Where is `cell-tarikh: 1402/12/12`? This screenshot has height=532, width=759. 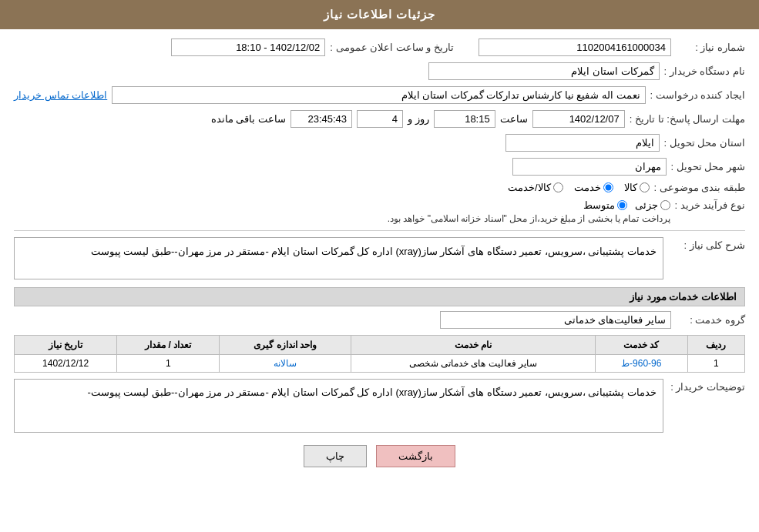
cell-tarikh: 1402/12/12 is located at coordinates (66, 363).